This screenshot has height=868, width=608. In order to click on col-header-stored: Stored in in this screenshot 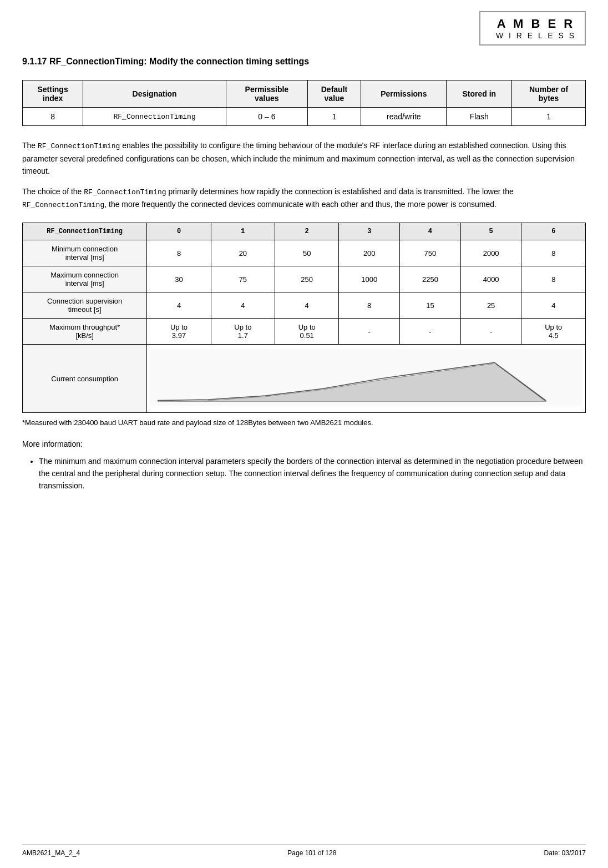, I will do `click(479, 94)`.